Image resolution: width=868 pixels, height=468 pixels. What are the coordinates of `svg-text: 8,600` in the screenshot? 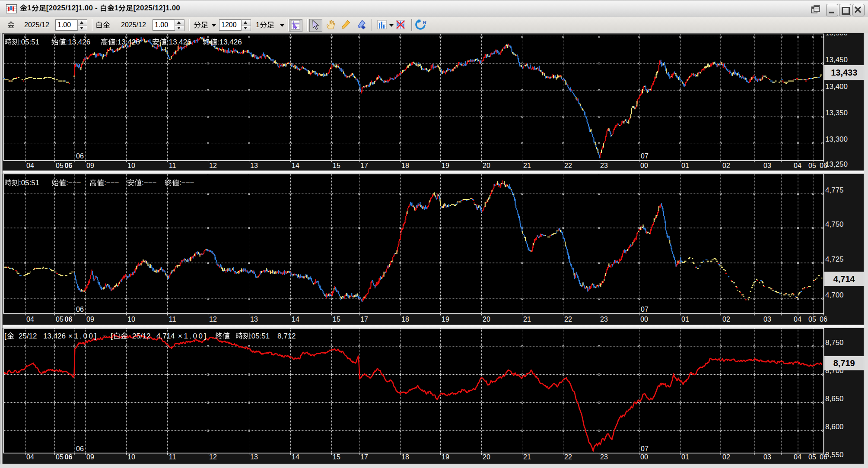 It's located at (835, 427).